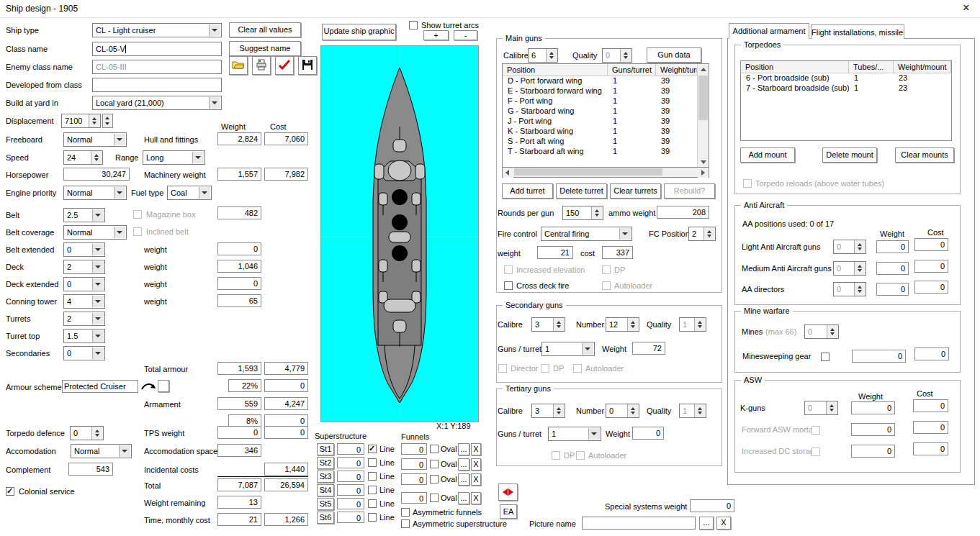 The width and height of the screenshot is (980, 536). Describe the element at coordinates (476, 449) in the screenshot. I see `funnel1-delete-button: X` at that location.